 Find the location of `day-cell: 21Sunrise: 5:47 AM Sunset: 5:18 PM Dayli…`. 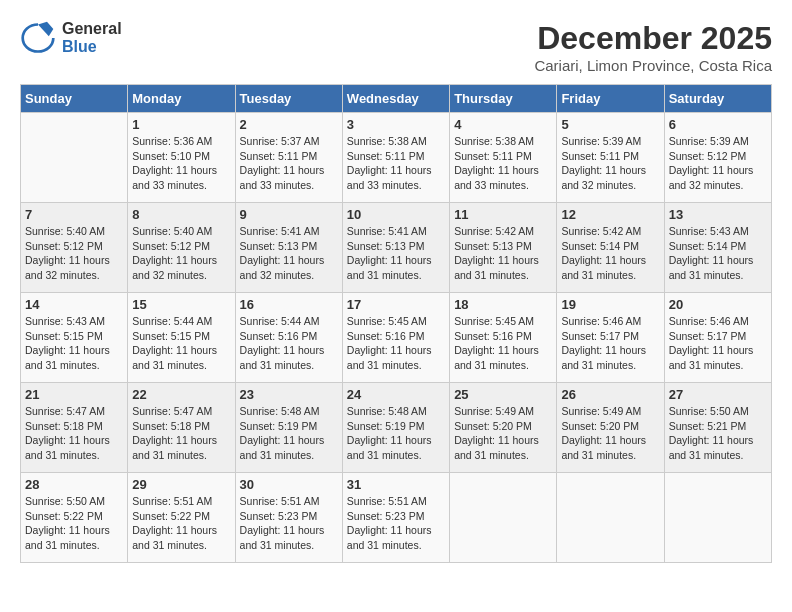

day-cell: 21Sunrise: 5:47 AM Sunset: 5:18 PM Dayli… is located at coordinates (74, 428).